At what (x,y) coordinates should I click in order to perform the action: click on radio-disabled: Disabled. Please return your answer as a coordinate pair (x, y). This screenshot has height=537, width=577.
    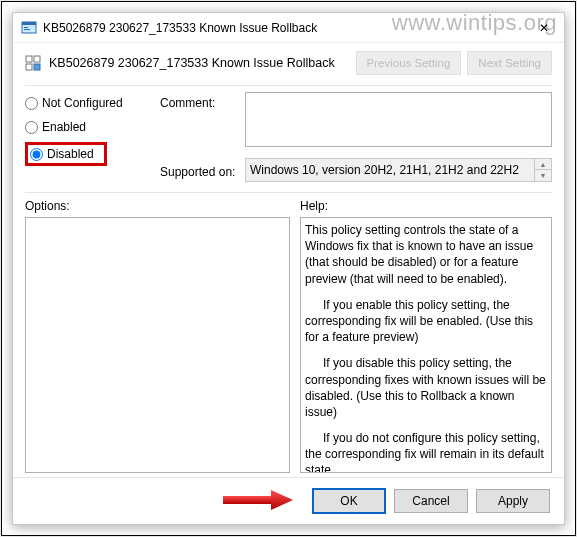
    Looking at the image, I should click on (62, 154).